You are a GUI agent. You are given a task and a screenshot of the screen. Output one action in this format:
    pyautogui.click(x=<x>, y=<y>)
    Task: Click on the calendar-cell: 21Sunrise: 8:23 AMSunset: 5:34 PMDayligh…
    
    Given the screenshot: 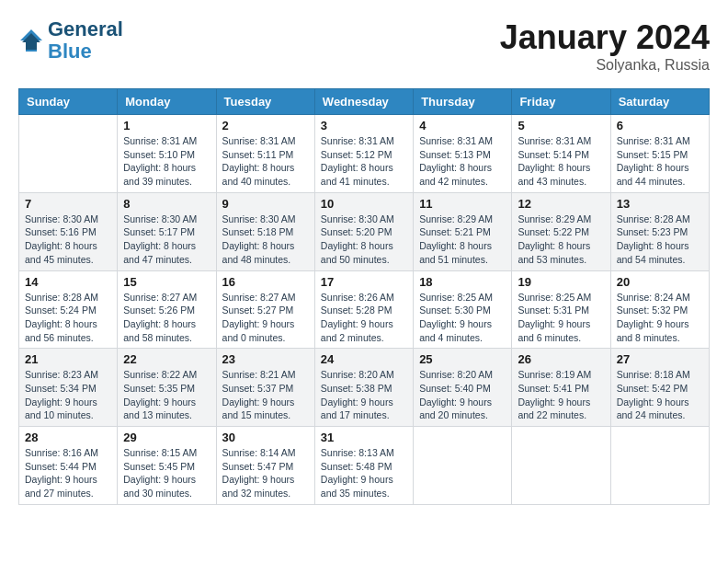 What is the action you would take?
    pyautogui.click(x=68, y=388)
    